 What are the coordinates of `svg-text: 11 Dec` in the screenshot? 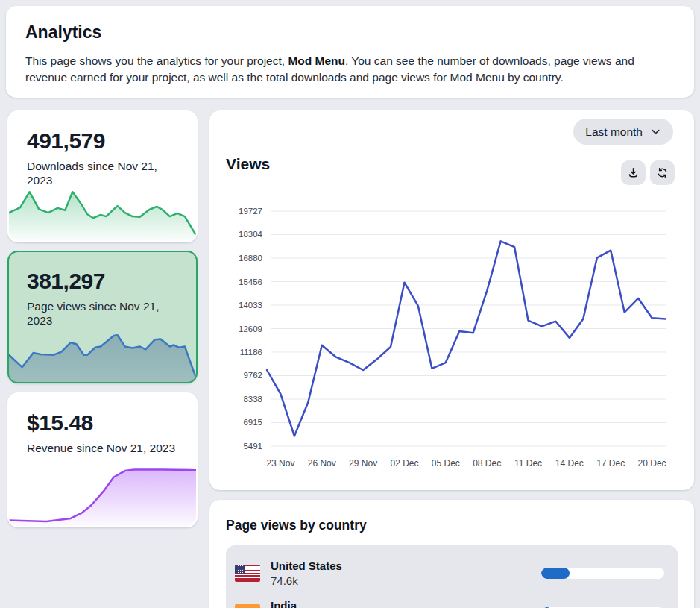 It's located at (528, 463).